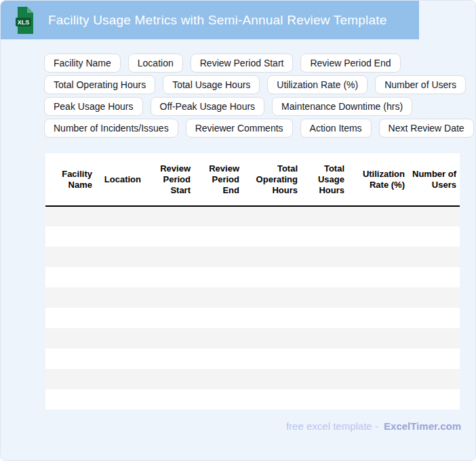 This screenshot has height=461, width=476. What do you see at coordinates (260, 63) in the screenshot?
I see `field-chip-row: Facility NameLocationReview Period Start…` at bounding box center [260, 63].